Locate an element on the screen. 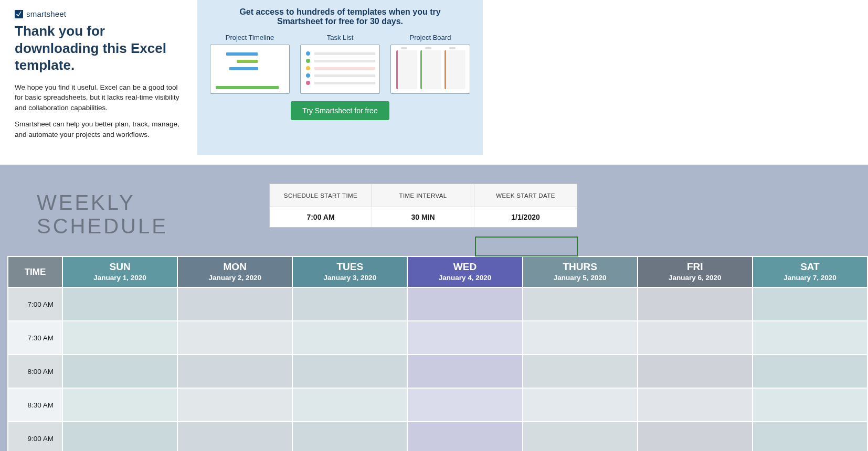 The image size is (868, 451). day-name: MON is located at coordinates (235, 267).